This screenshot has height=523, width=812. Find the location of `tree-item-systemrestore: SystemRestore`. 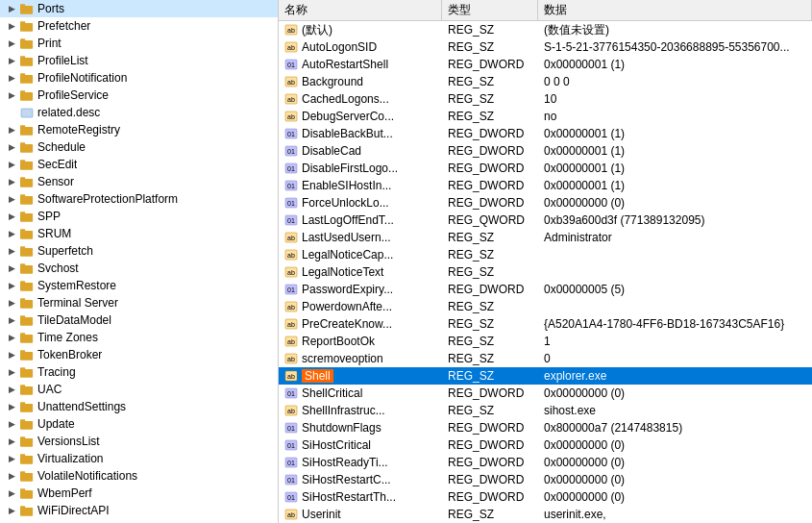

tree-item-systemrestore: SystemRestore is located at coordinates (138, 286).